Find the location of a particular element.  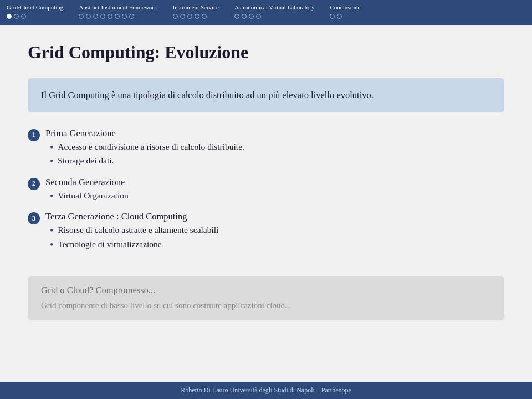

bullet-item: Accesso e condivisione a risorse di calc… is located at coordinates (277, 148).